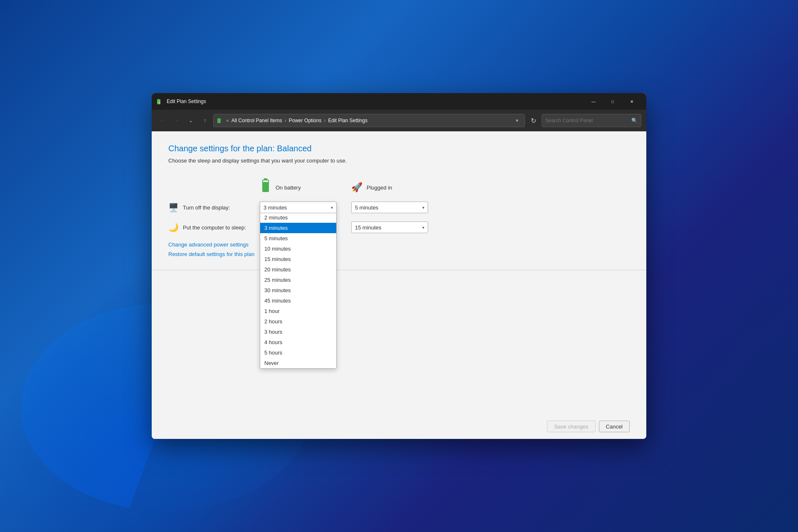 The width and height of the screenshot is (798, 532). Describe the element at coordinates (298, 207) in the screenshot. I see `display-battery-dropdown: 3 minutes ▾` at that location.